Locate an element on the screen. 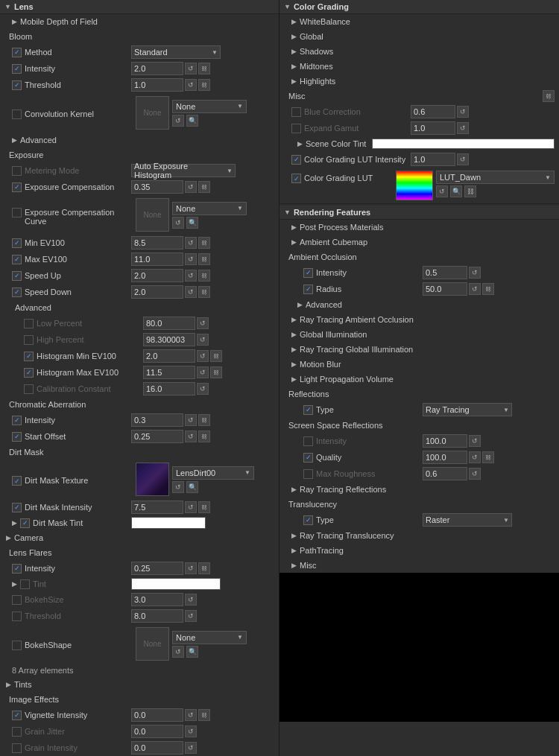  lf-bokehsize-checkbox is located at coordinates (16, 600).